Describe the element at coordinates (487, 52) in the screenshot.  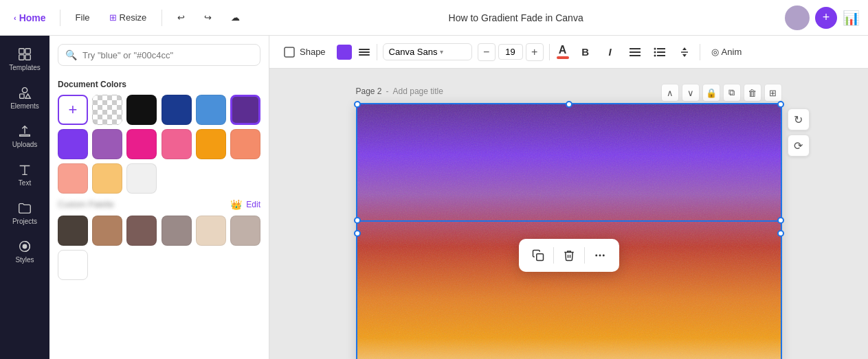
I see `decrease-size-button: −` at that location.